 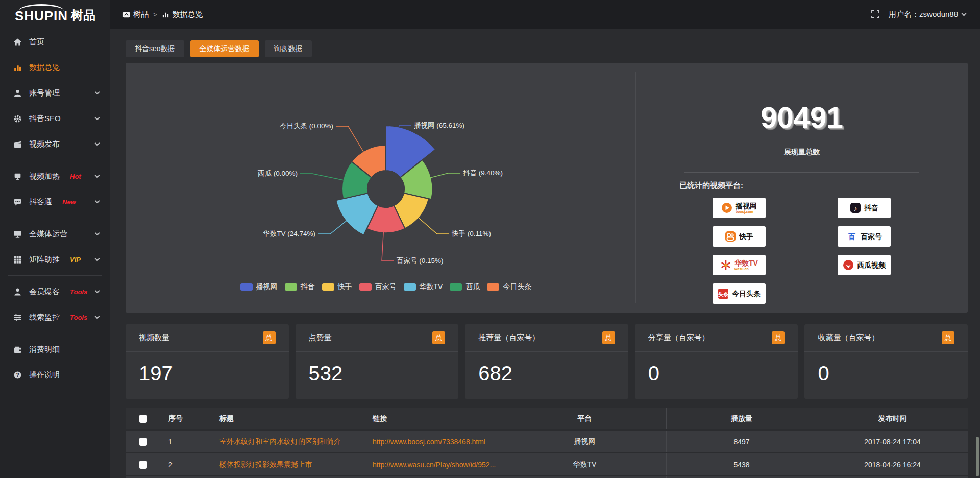 I want to click on sidebar-item-label: 抖客通, so click(x=41, y=202).